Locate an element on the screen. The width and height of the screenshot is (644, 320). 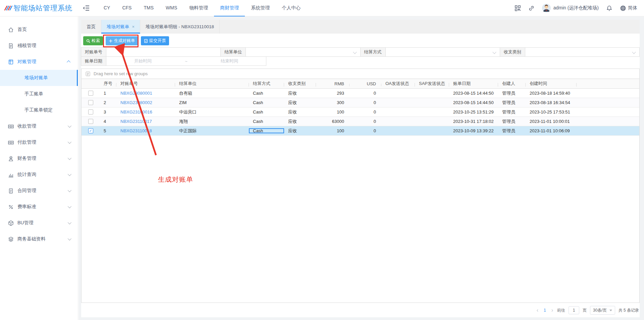
sidebar-item: BU管理 is located at coordinates (39, 223).